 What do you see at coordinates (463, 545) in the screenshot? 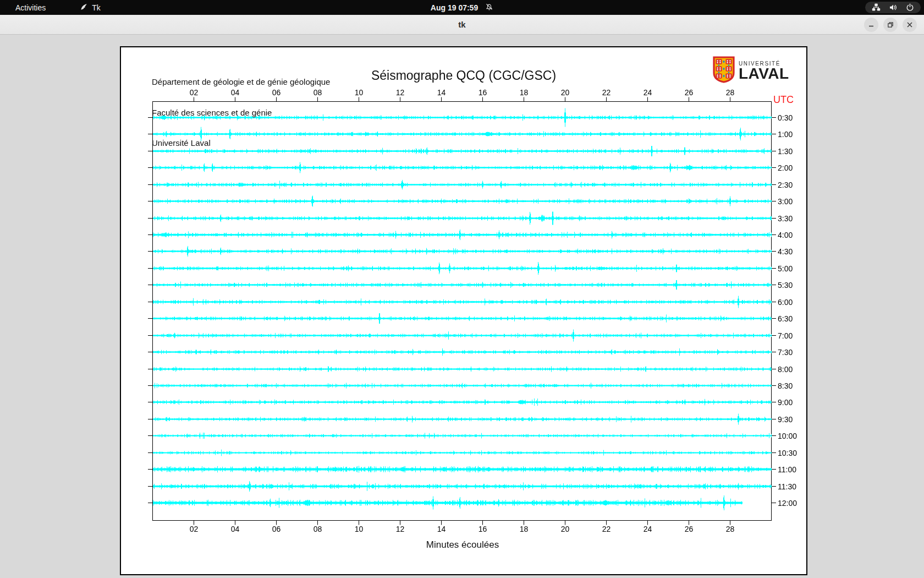
I see `x-axis-title: Minutes écoulées` at bounding box center [463, 545].